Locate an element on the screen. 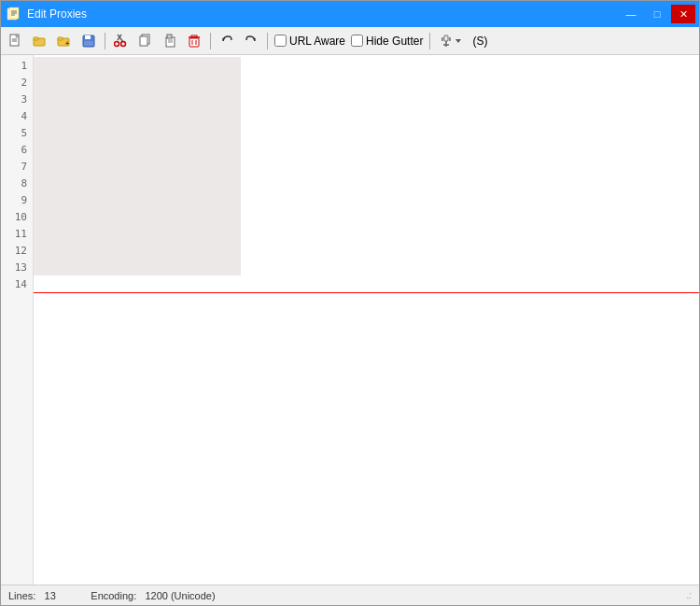 The image size is (700, 606). lines-label: Lines: 13 is located at coordinates (37, 596).